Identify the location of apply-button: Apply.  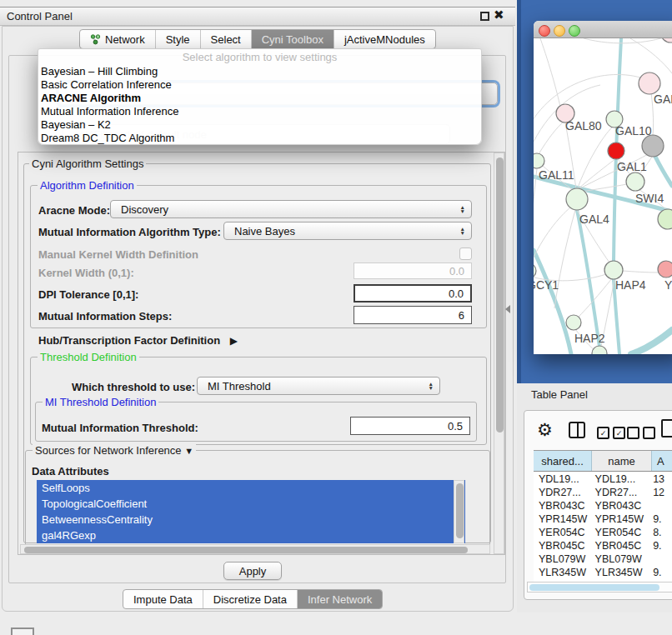
(253, 571).